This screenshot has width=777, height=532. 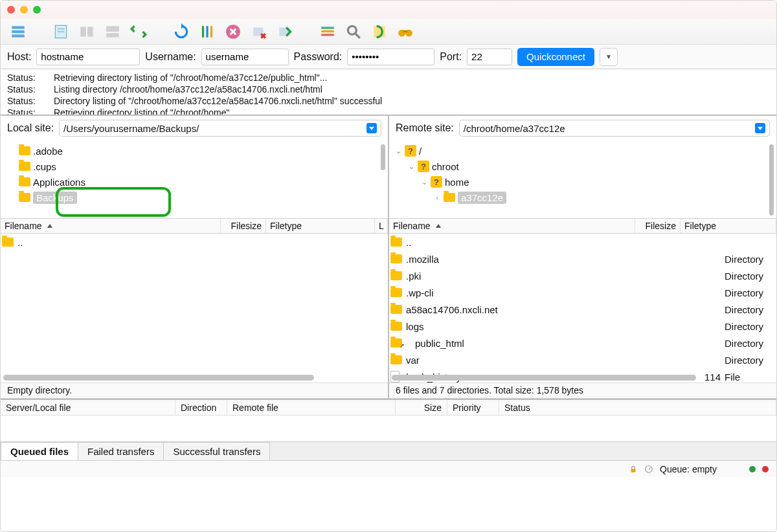 What do you see at coordinates (583, 276) in the screenshot?
I see `list-item: .pkiDirectory` at bounding box center [583, 276].